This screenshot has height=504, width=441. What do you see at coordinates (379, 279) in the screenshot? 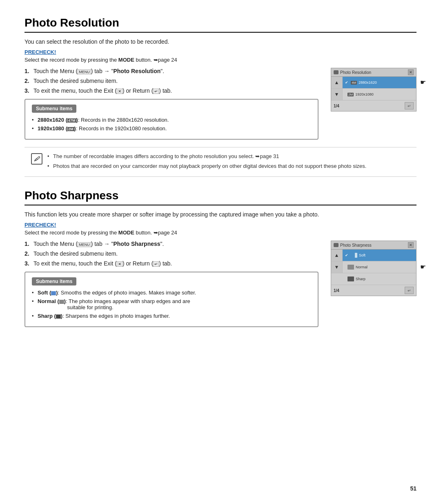
I see `ui-item-sharp: Sharp` at bounding box center [379, 279].